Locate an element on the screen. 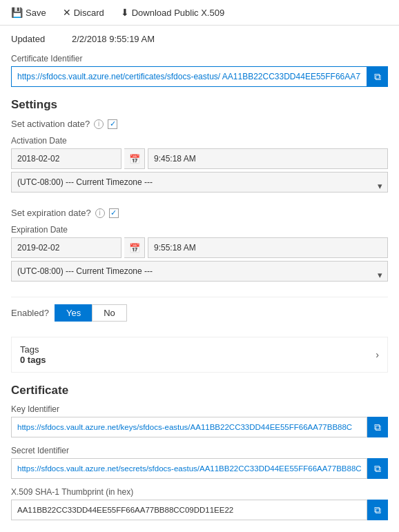 The image size is (399, 532). discard-icon: ✕ is located at coordinates (67, 12).